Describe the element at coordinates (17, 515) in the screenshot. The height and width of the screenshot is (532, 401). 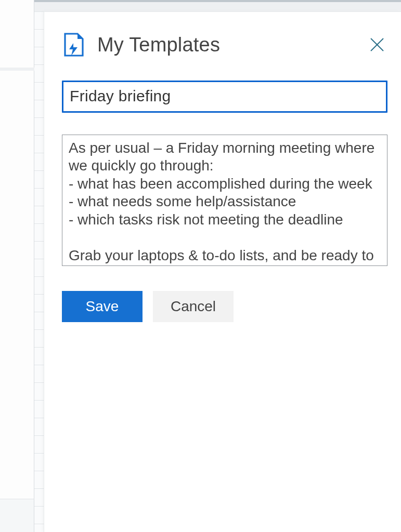
I see `app-left-footer` at that location.